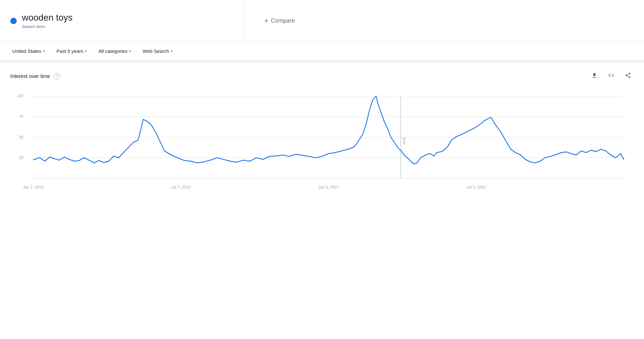  What do you see at coordinates (33, 187) in the screenshot?
I see `x-label-2018: Jan 7, 2018` at bounding box center [33, 187].